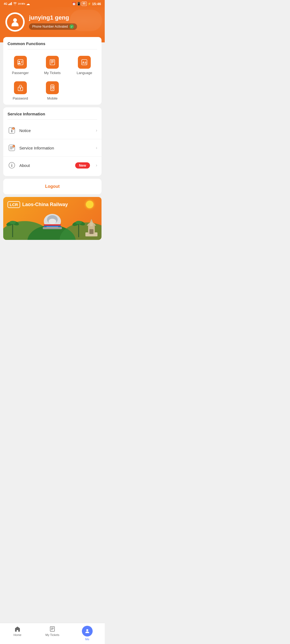  Describe the element at coordinates (52, 148) in the screenshot. I see `service-item-service-info: Service Information ›` at that location.